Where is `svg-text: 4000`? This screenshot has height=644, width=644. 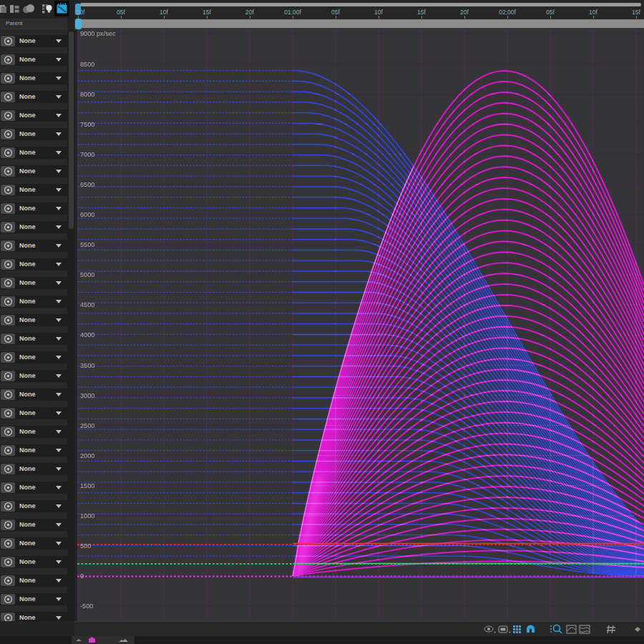 svg-text: 4000 is located at coordinates (87, 335).